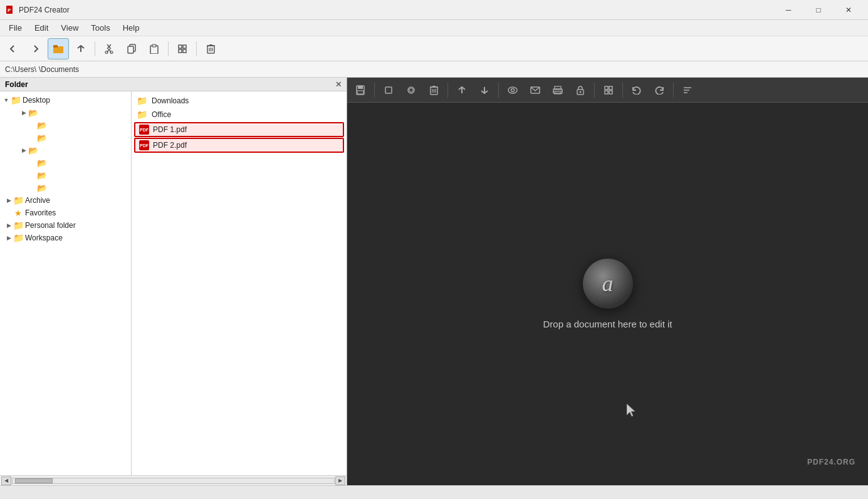 The height and width of the screenshot is (499, 868). I want to click on grid-view-button, so click(182, 49).